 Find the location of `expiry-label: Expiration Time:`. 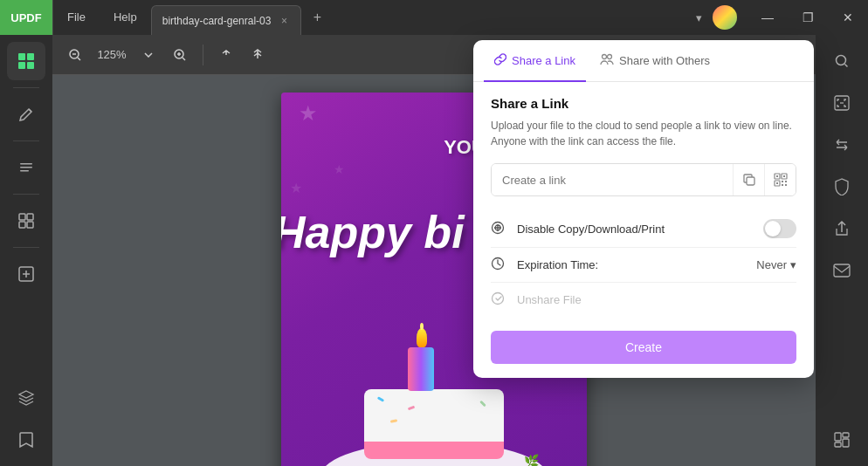

expiry-label: Expiration Time: is located at coordinates (637, 265).